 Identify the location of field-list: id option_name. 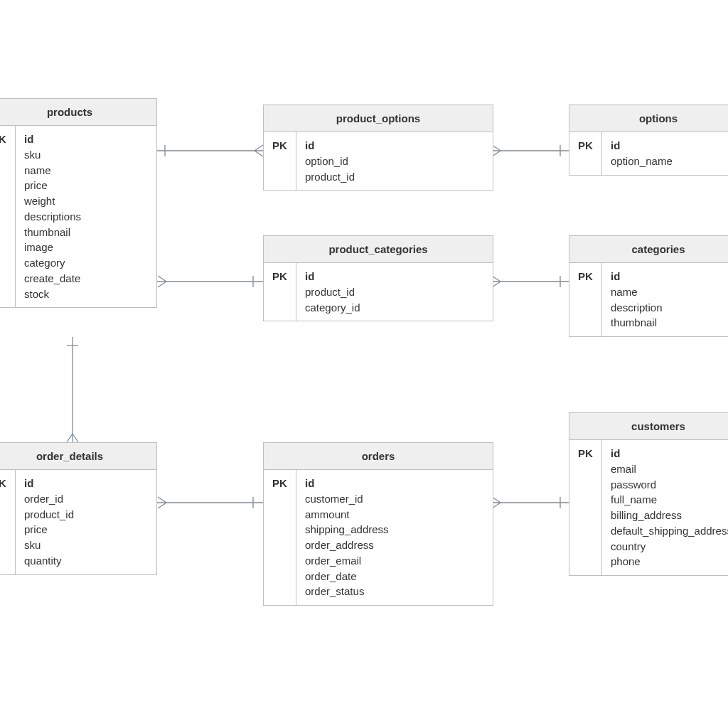
(665, 154).